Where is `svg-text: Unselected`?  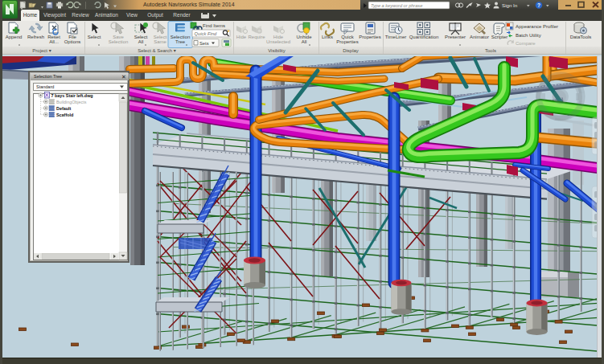 svg-text: Unselected is located at coordinates (278, 42).